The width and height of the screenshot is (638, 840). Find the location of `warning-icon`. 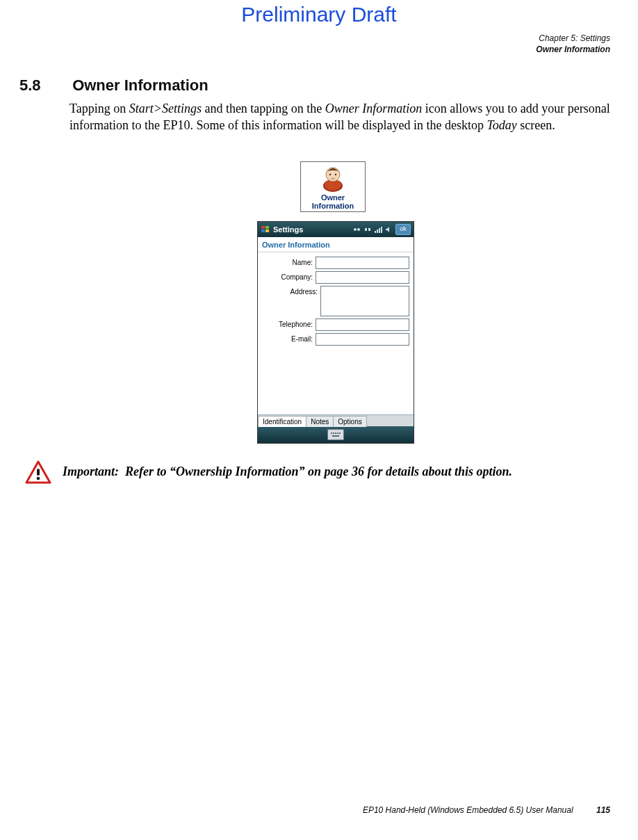

warning-icon is located at coordinates (38, 474).